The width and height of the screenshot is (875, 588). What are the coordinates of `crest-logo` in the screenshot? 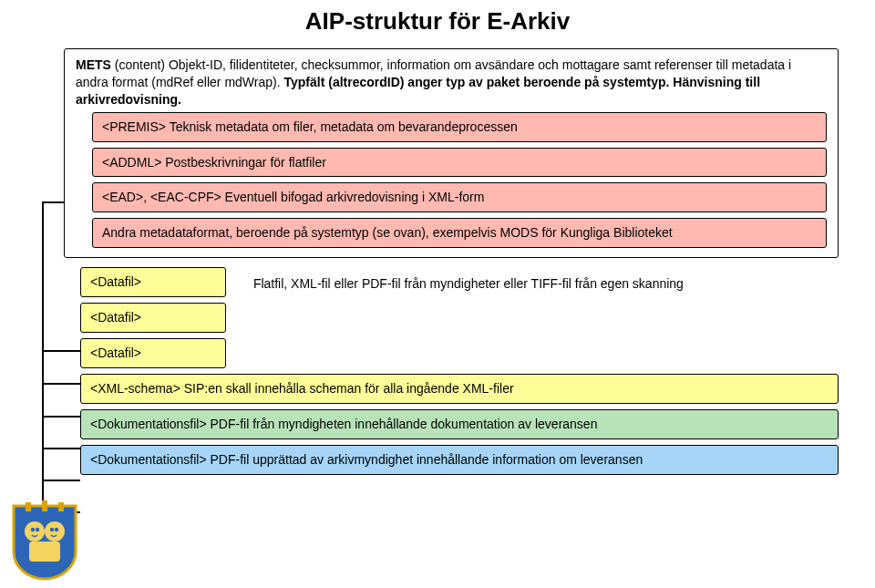 It's located at (45, 542).